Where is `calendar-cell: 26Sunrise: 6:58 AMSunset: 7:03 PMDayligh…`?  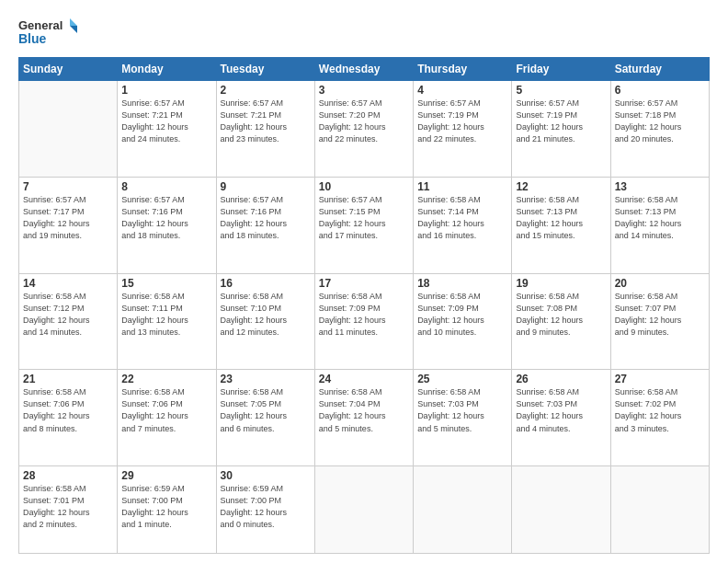 calendar-cell: 26Sunrise: 6:58 AMSunset: 7:03 PMDayligh… is located at coordinates (561, 418).